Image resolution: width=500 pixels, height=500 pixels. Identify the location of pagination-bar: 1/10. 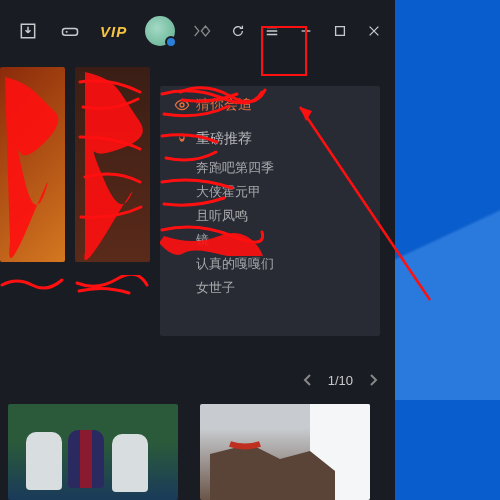
(198, 380).